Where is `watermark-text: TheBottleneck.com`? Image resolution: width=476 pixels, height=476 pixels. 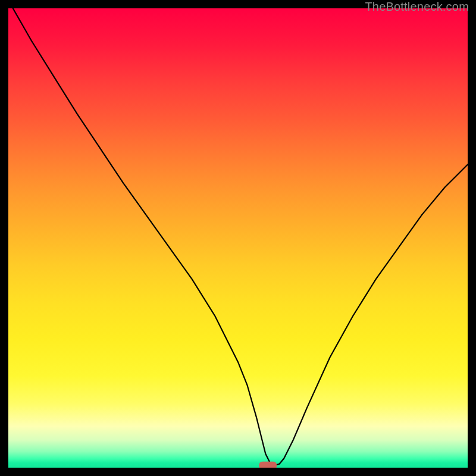
watermark-text: TheBottleneck.com is located at coordinates (416, 7).